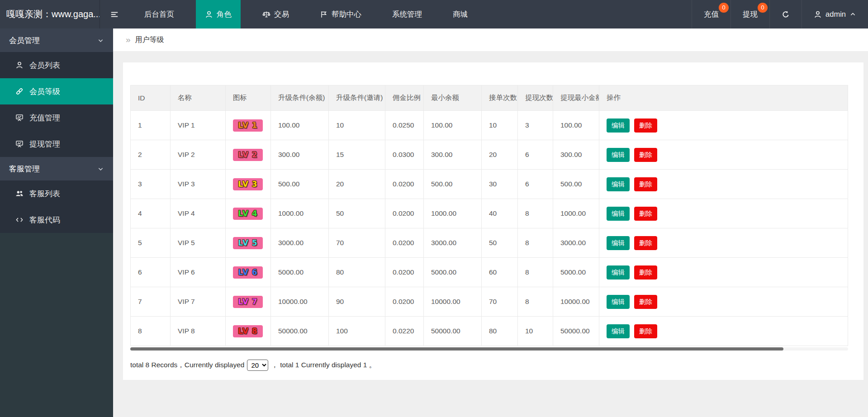  What do you see at coordinates (489, 185) in the screenshot?
I see `table-row: 3 VIP 3 LV 3 500.00 20 0.0200 500.00 30 …` at bounding box center [489, 185].